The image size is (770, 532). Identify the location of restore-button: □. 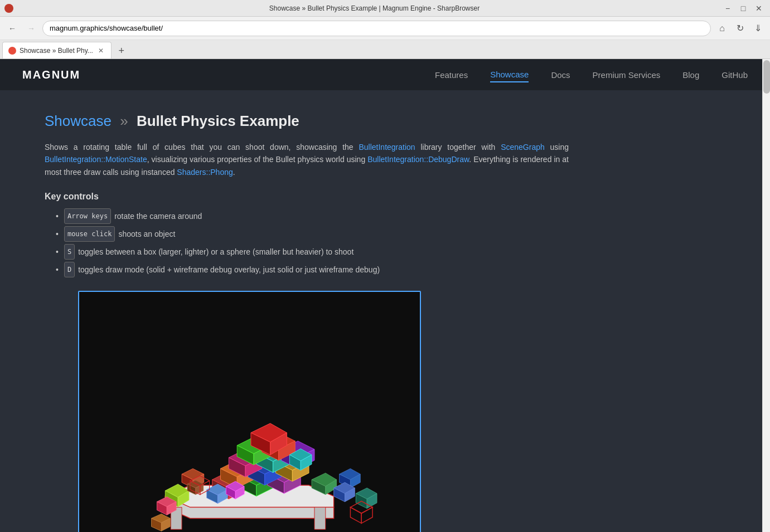
(743, 8).